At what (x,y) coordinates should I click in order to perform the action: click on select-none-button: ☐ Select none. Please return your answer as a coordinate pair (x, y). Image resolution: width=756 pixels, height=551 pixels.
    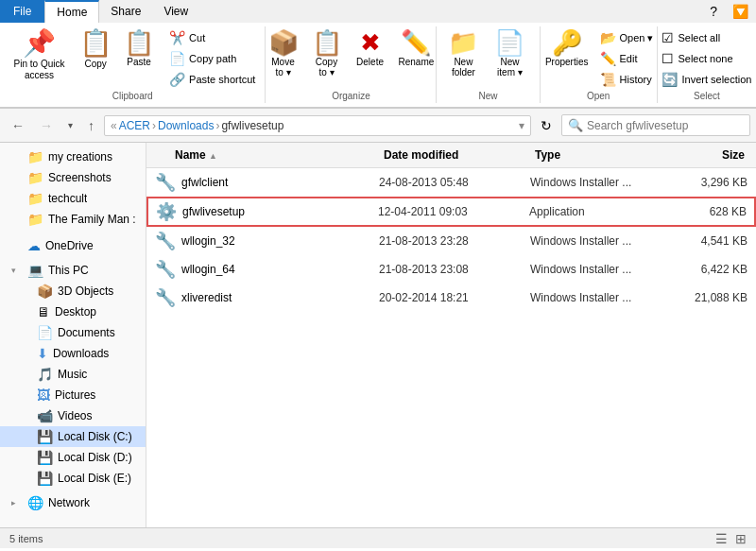
    Looking at the image, I should click on (707, 59).